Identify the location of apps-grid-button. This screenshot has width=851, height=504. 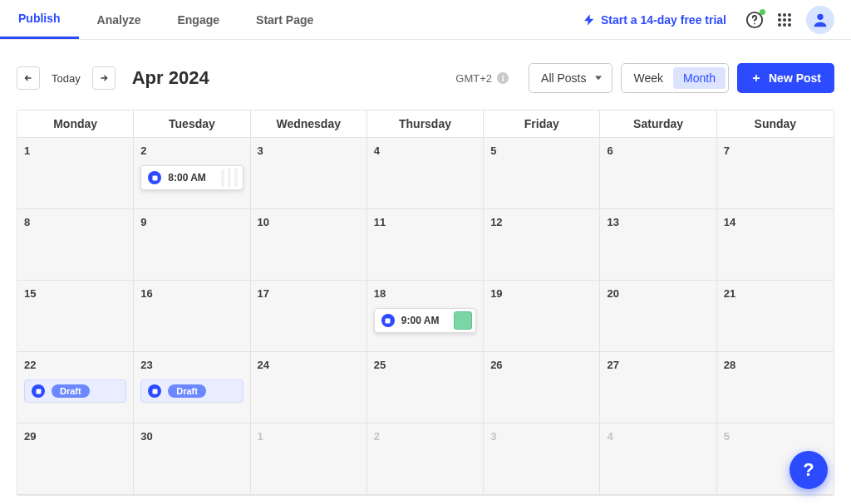
(785, 20).